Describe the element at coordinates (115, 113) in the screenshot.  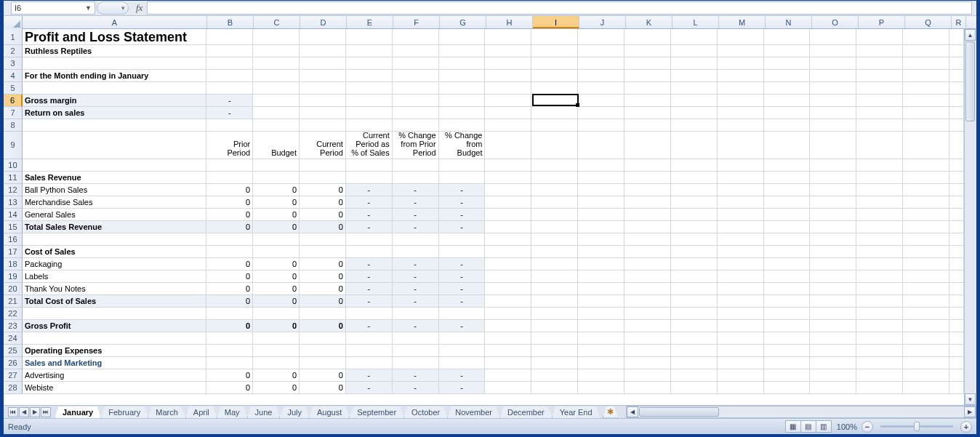
I see `cell: Return on sales` at that location.